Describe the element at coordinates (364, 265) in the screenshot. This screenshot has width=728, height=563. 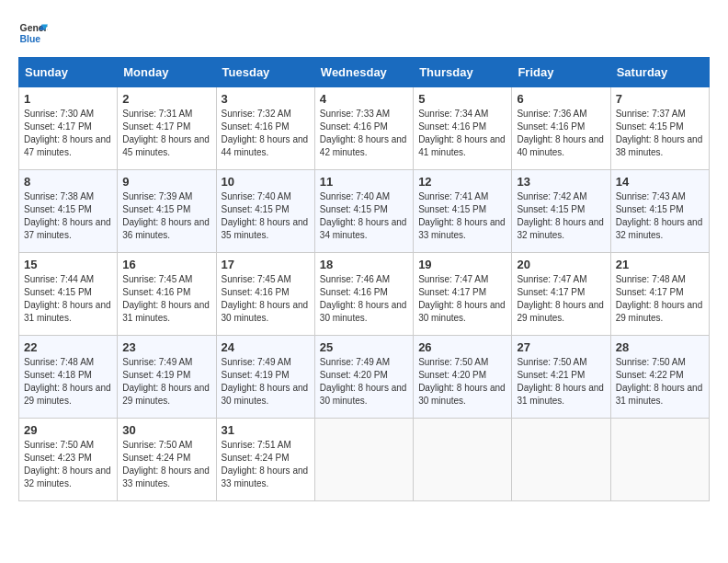
I see `day-number: 18` at that location.